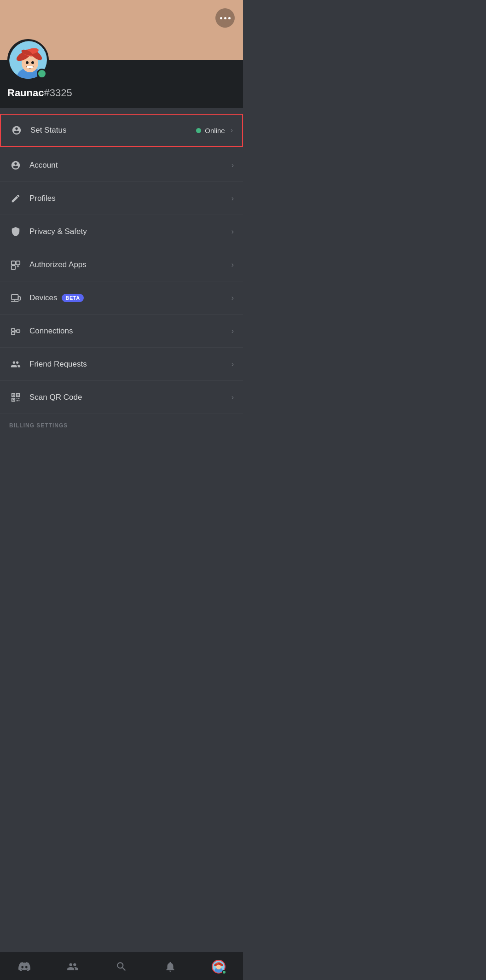  I want to click on devices-icon, so click(16, 298).